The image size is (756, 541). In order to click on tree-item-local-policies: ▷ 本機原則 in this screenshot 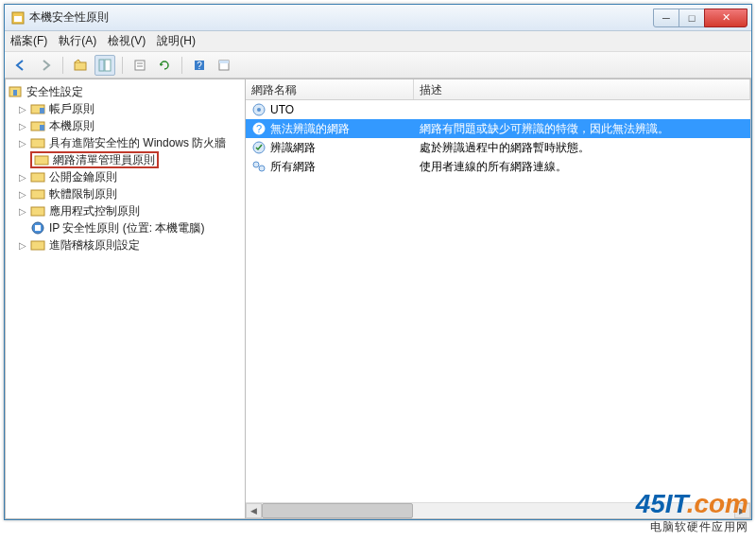, I will do `click(125, 126)`.